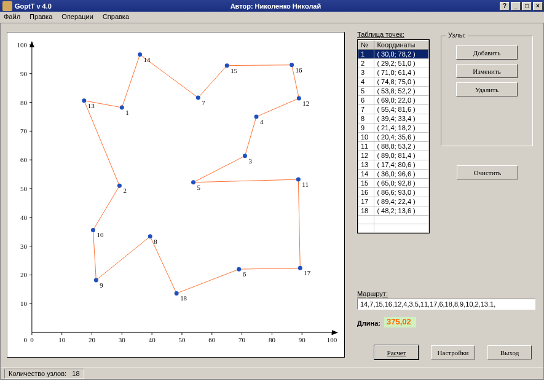 The width and height of the screenshot is (544, 392). What do you see at coordinates (272, 373) in the screenshot?
I see `statusbar: Количество узлов: 18` at bounding box center [272, 373].